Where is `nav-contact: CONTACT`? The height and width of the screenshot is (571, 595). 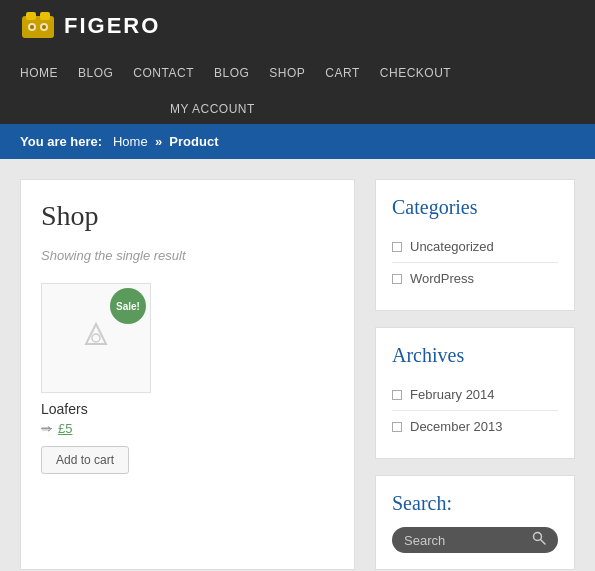 nav-contact: CONTACT is located at coordinates (164, 73).